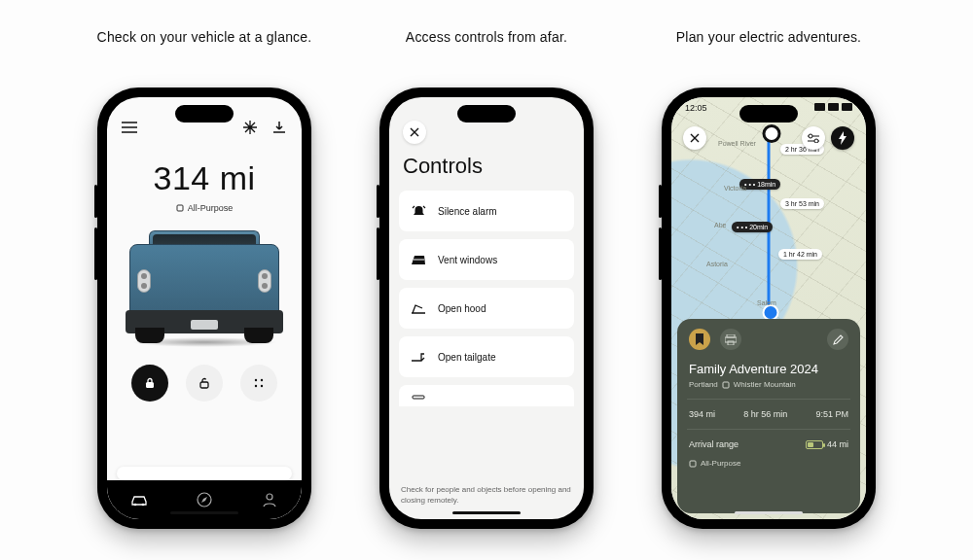  Describe the element at coordinates (418, 211) in the screenshot. I see `alarm-icon` at that location.